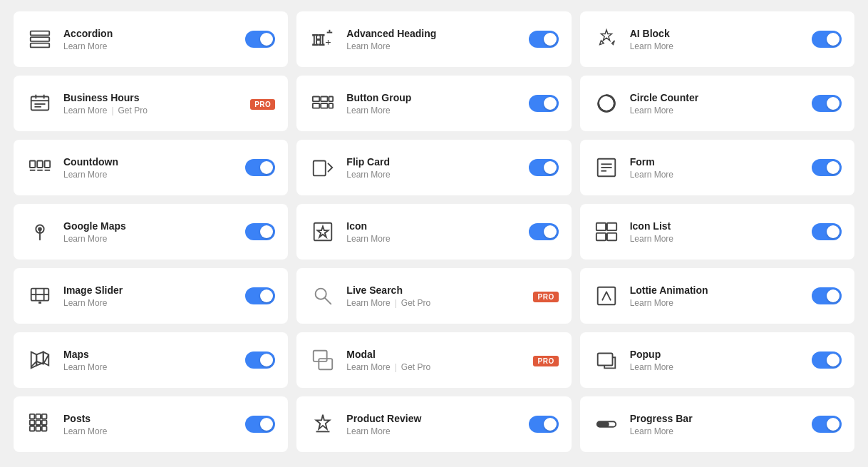  Describe the element at coordinates (715, 290) in the screenshot. I see `lottie-animation-title: Lottie Animation` at that location.